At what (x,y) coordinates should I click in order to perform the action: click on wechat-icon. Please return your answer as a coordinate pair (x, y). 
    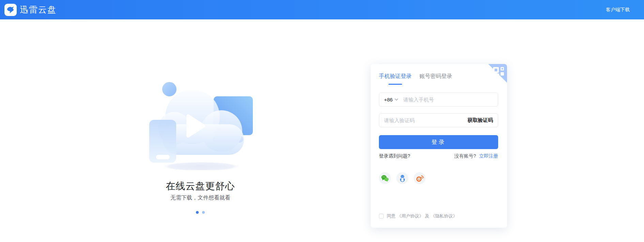
    Looking at the image, I should click on (385, 178).